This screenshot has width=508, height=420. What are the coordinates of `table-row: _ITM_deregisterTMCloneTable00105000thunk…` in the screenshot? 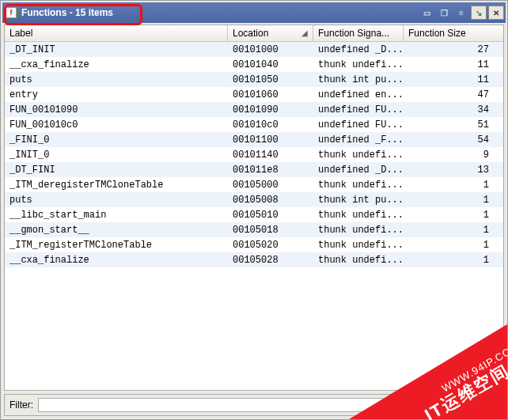 It's located at (254, 185).